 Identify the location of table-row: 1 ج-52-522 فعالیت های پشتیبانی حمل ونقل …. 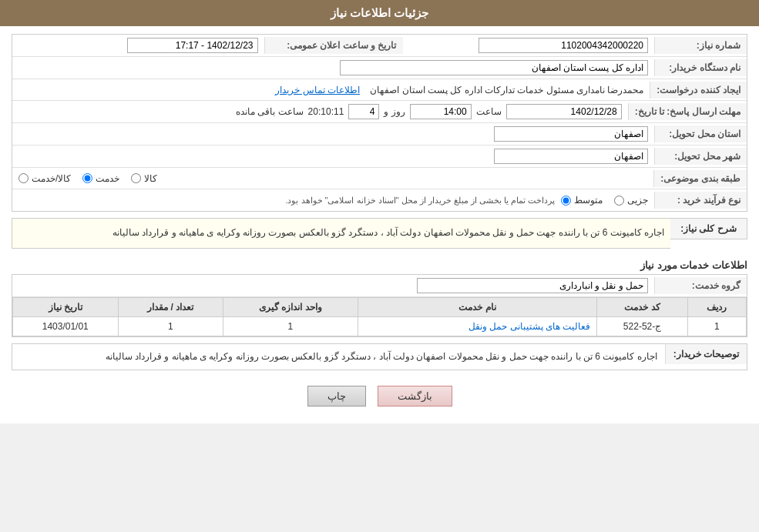
(380, 326).